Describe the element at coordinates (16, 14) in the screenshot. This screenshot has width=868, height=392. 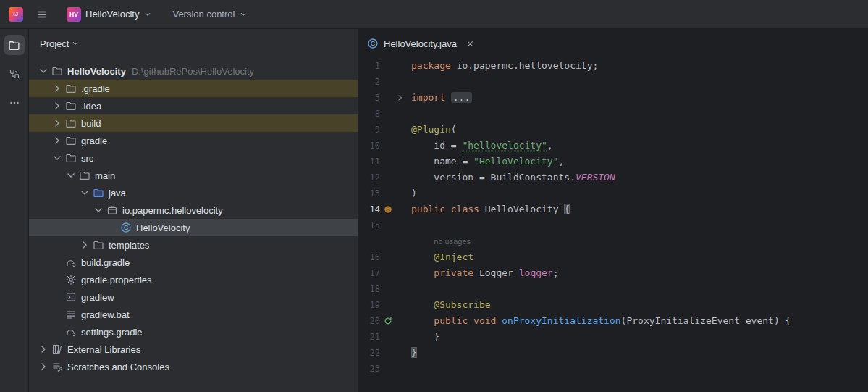
I see `intellij-idea-logo: IJ` at that location.